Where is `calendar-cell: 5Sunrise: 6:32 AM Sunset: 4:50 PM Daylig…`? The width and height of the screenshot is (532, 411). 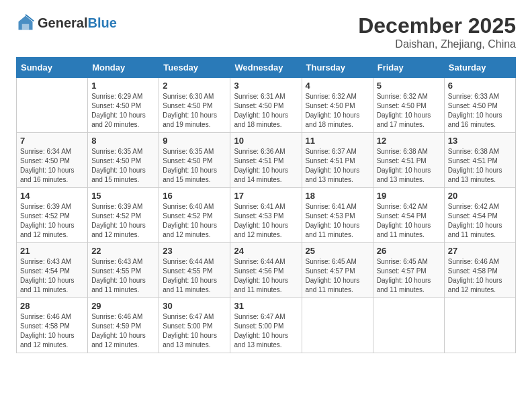 calendar-cell: 5Sunrise: 6:32 AM Sunset: 4:50 PM Daylig… is located at coordinates (408, 105).